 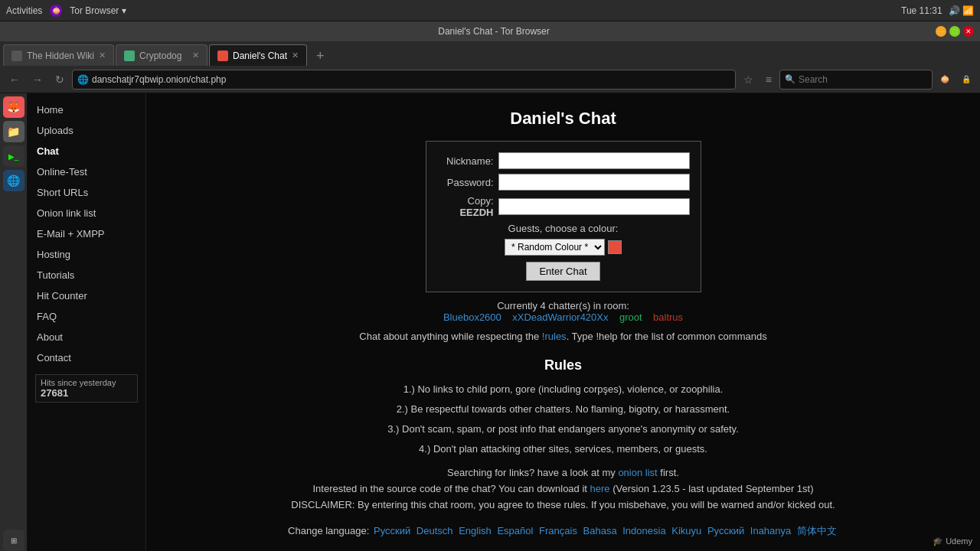 What do you see at coordinates (14, 132) in the screenshot?
I see `files-icon: 📁` at bounding box center [14, 132].